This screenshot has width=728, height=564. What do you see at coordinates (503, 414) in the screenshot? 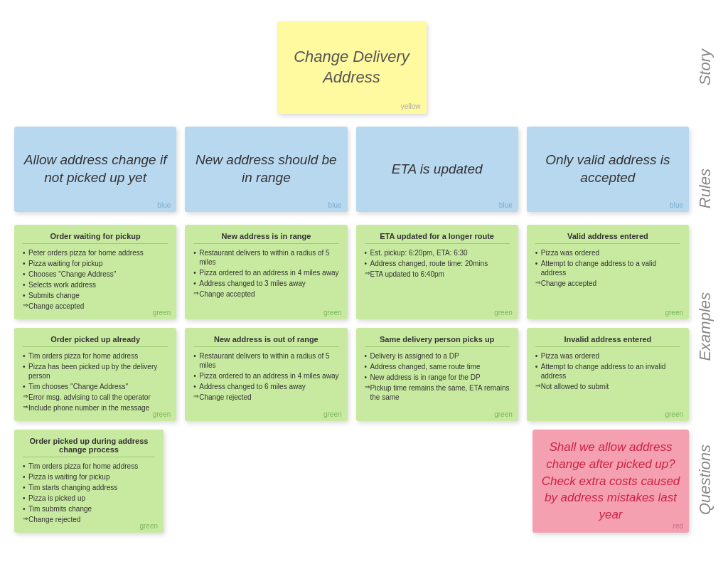
I see `example-color-2-1: green` at bounding box center [503, 414].